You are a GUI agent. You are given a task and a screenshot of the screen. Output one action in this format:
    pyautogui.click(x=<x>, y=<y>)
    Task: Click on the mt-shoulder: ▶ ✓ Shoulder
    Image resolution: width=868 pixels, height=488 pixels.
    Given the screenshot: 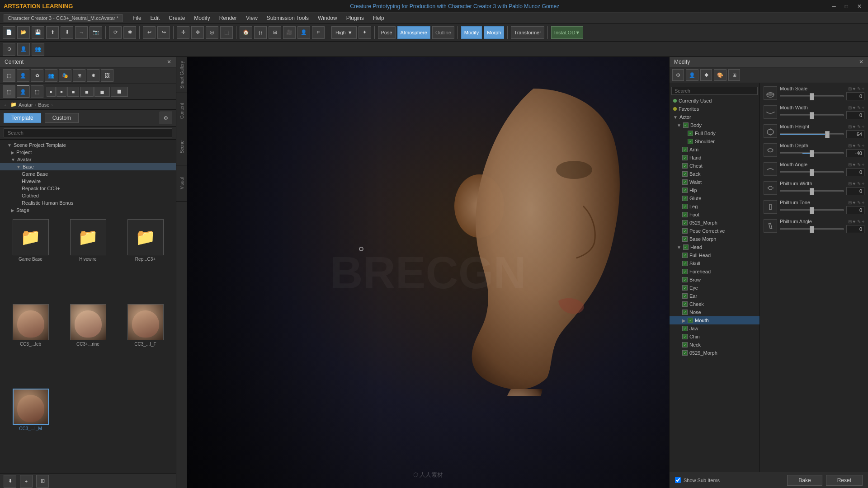 What is the action you would take?
    pyautogui.click(x=714, y=141)
    